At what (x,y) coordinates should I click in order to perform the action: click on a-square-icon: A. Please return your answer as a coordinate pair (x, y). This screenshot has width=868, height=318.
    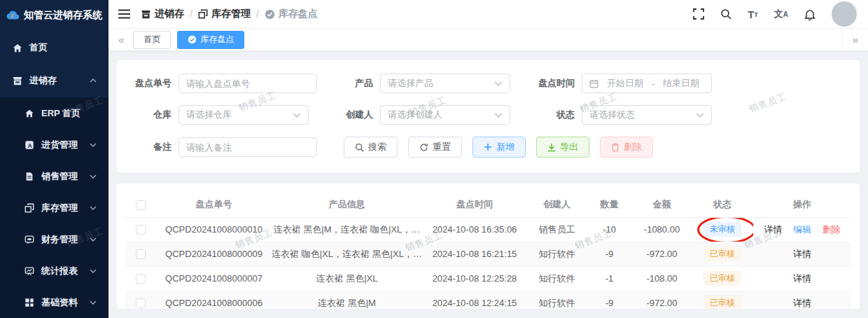
    Looking at the image, I should click on (29, 145).